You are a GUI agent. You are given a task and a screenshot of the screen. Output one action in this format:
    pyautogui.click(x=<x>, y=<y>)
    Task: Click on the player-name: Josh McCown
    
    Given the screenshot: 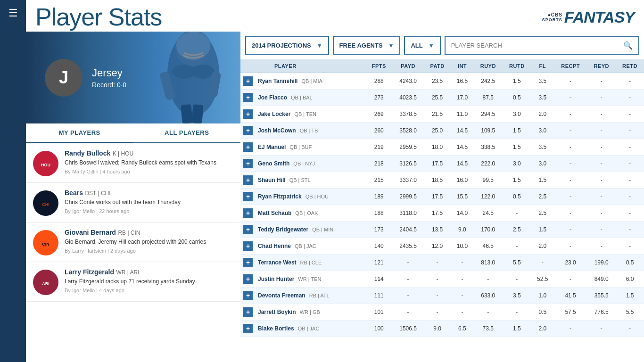 What is the action you would take?
    pyautogui.click(x=277, y=131)
    